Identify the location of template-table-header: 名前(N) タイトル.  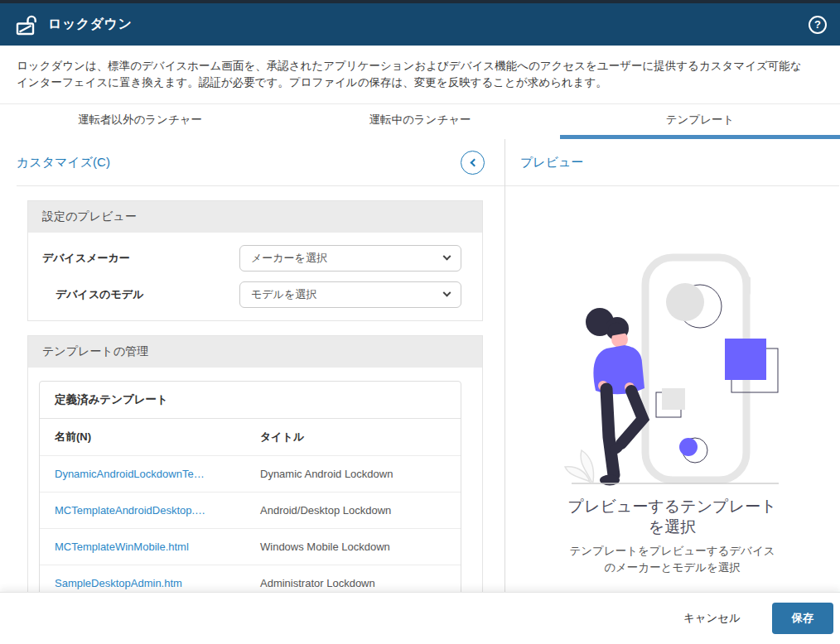
(250, 437).